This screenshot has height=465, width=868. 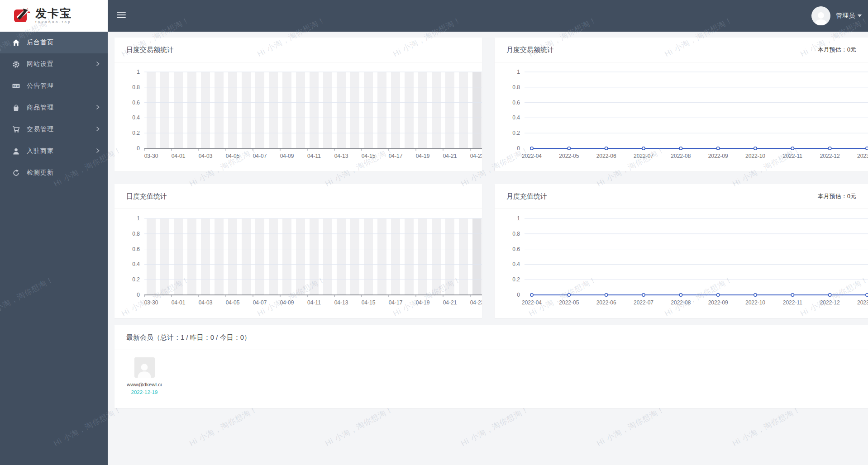 I want to click on logo-subtitle: fakabao.top, so click(x=53, y=22).